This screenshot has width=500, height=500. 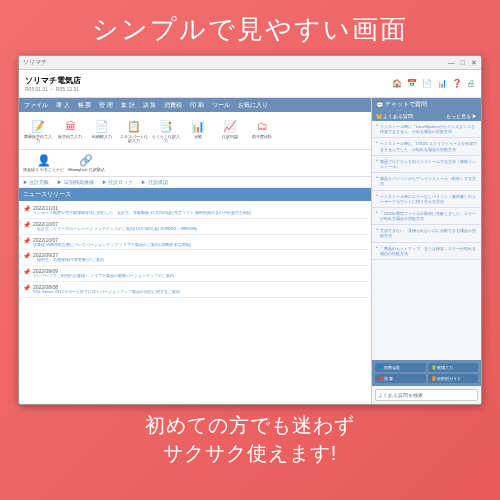 I want to click on quick-links: ▶ 合計元帳▶ 日別残高推移▶ 仕訳ロック▶ 仕訳承認, so click(x=195, y=182).